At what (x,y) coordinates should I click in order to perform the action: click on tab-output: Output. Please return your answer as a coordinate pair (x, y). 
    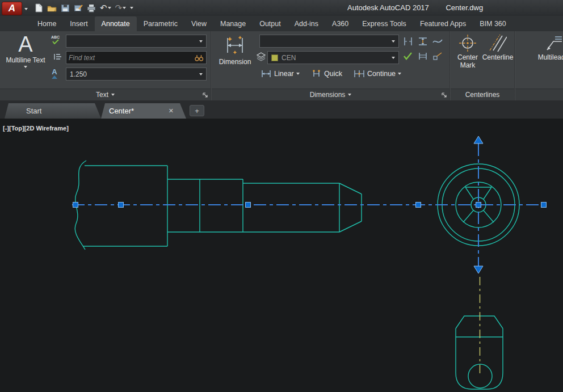
    Looking at the image, I should click on (270, 24).